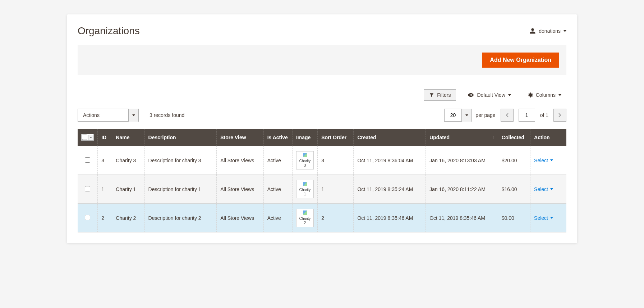 This screenshot has width=644, height=308. Describe the element at coordinates (322, 115) in the screenshot. I see `table-toolbar: Actions 3 records found 20 per page of 1` at that location.